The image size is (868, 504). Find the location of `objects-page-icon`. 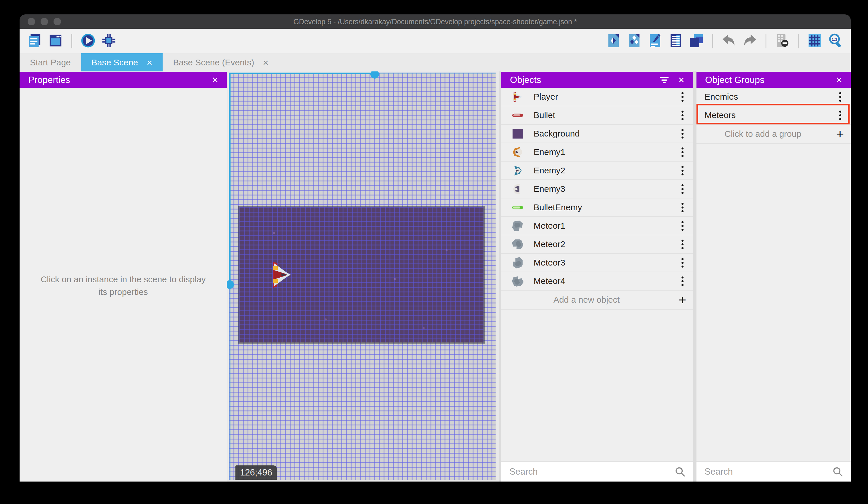

objects-page-icon is located at coordinates (614, 41).